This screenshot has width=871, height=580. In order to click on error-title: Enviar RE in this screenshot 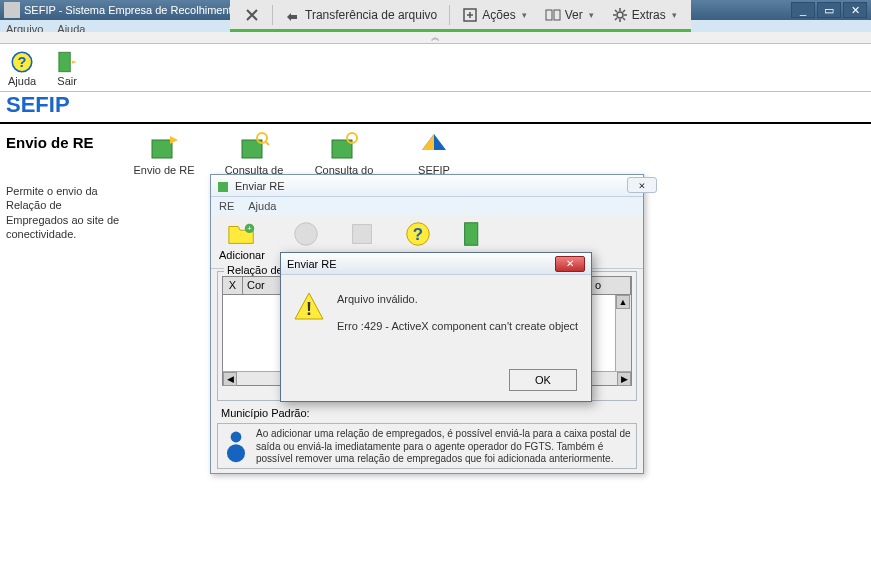, I will do `click(421, 264)`.